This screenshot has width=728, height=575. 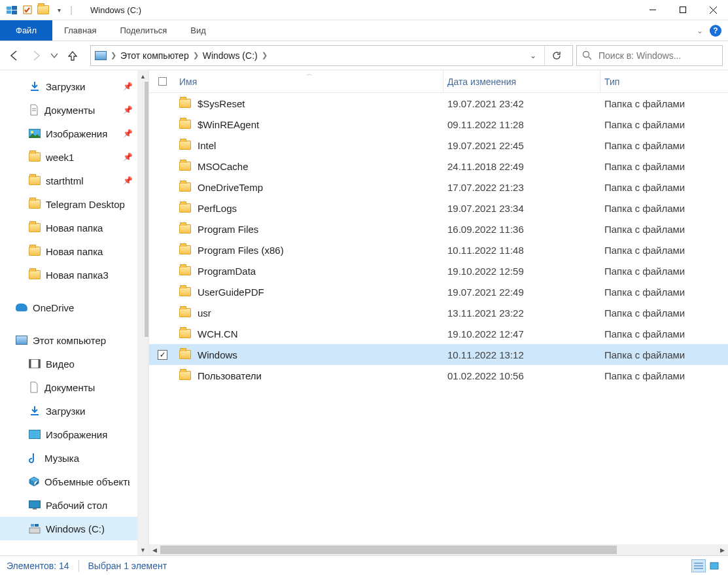 What do you see at coordinates (309, 81) in the screenshot?
I see `column-name: ︿Имя` at bounding box center [309, 81].